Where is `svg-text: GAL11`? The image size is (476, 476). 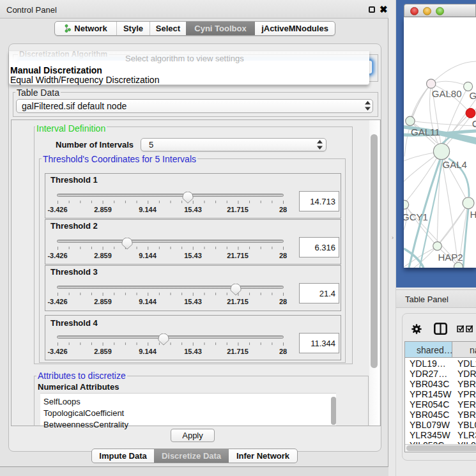
svg-text: GAL11 is located at coordinates (426, 132).